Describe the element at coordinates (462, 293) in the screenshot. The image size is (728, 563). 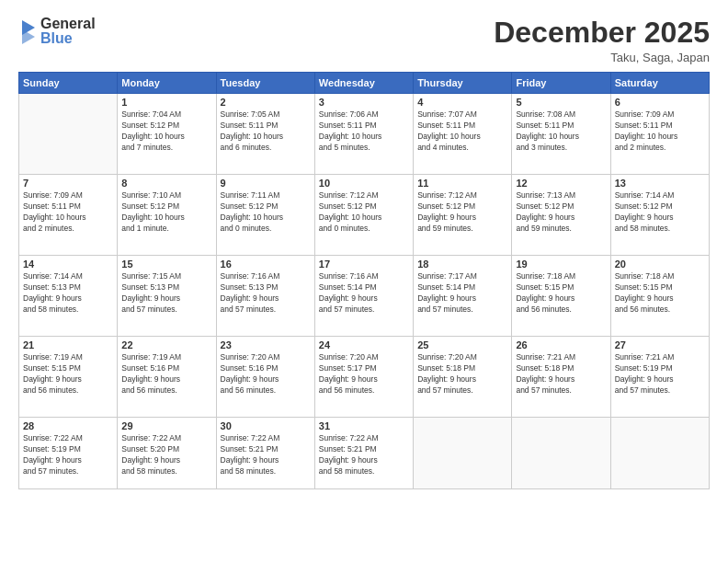
I see `day-info: Sunrise: 7:17 AM Sunset: 5:14 PM Dayligh…` at that location.